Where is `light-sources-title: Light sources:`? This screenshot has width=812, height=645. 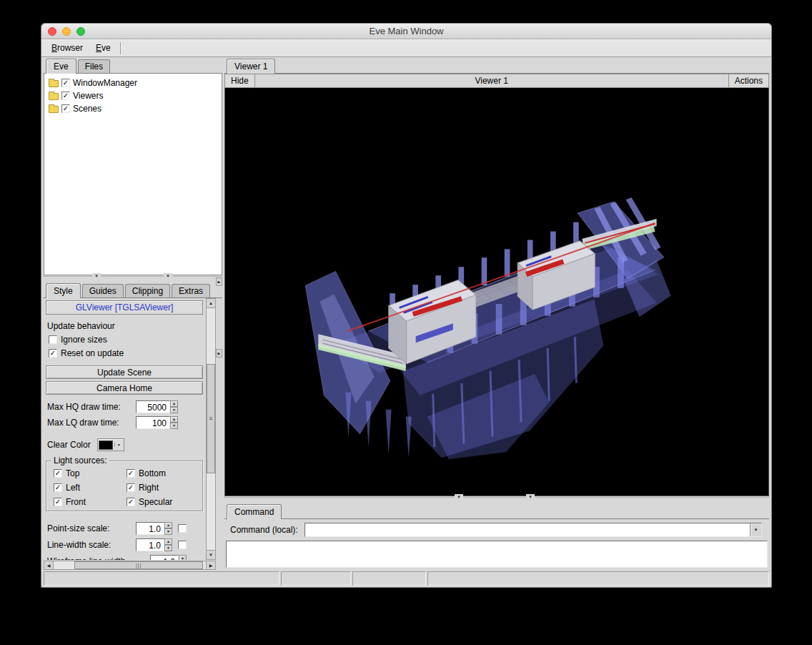 light-sources-title: Light sources: is located at coordinates (80, 461).